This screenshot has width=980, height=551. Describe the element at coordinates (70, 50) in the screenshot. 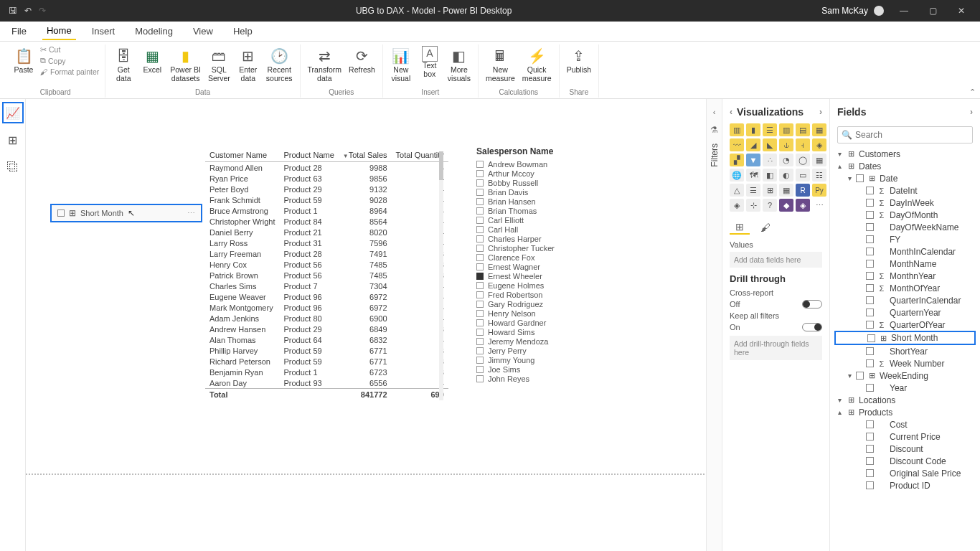

I see `cut-button: ✂Cut` at that location.